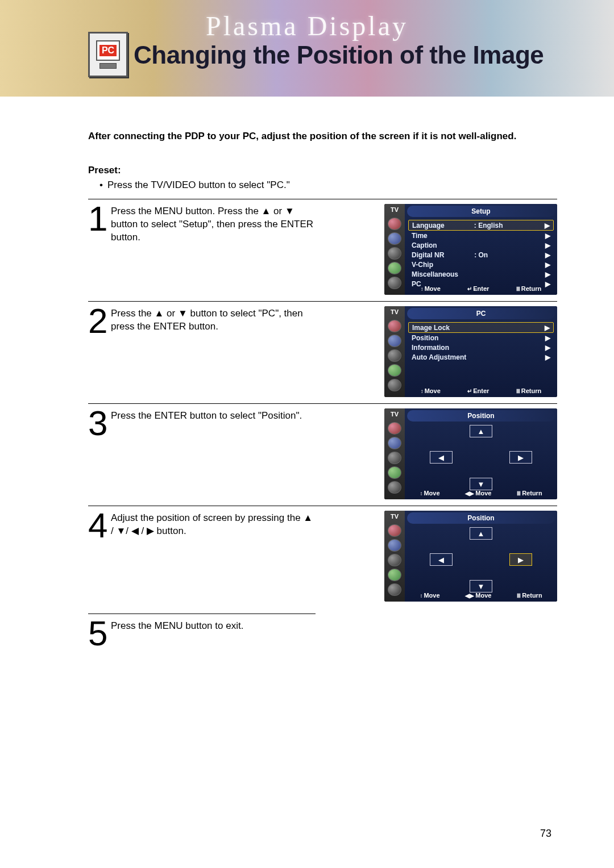 This screenshot has height=868, width=614. I want to click on osd-row-image-lock: Image Lock▶, so click(481, 327).